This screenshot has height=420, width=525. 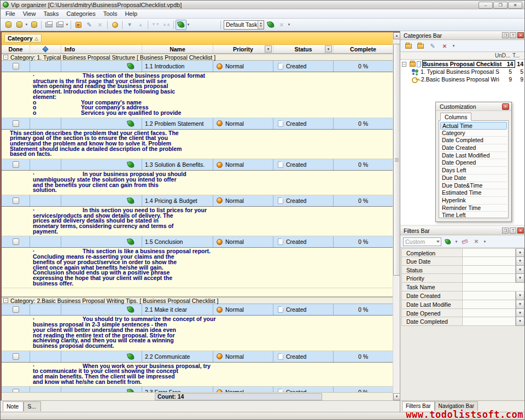 What do you see at coordinates (513, 231) in the screenshot?
I see `filters-pin-icon: ⊤` at bounding box center [513, 231].